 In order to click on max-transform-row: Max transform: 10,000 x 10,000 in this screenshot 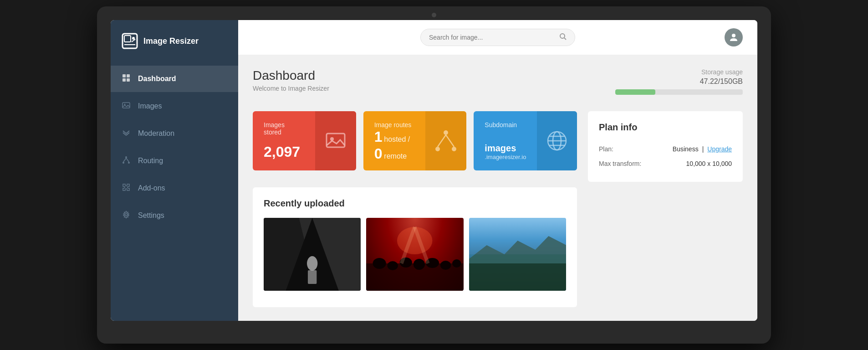, I will do `click(665, 164)`.